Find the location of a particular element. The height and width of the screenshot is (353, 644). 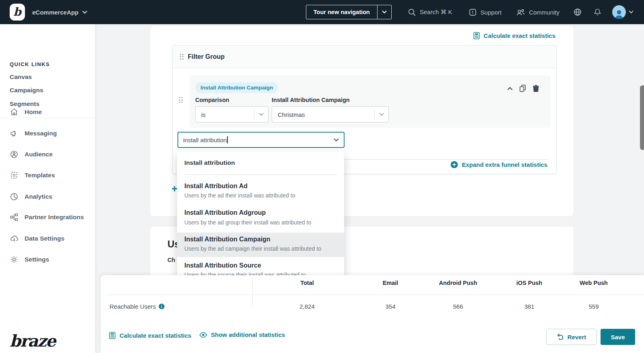

sidebar-item-audience: Audience is located at coordinates (31, 154).